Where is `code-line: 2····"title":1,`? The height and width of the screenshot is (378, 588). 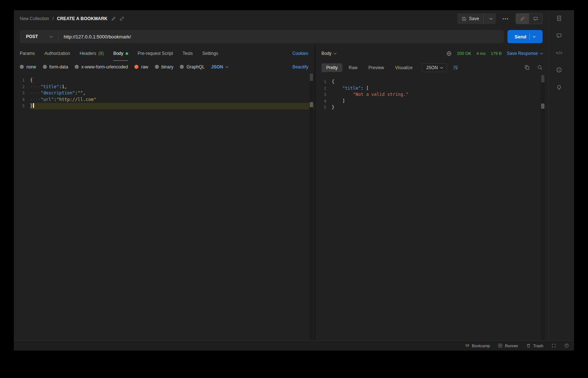 code-line: 2····"title":1, is located at coordinates (164, 87).